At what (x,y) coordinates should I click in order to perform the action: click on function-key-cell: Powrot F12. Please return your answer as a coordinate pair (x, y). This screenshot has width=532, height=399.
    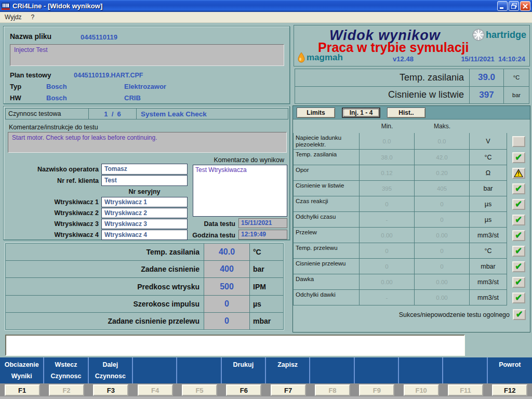
    Looking at the image, I should click on (510, 378).